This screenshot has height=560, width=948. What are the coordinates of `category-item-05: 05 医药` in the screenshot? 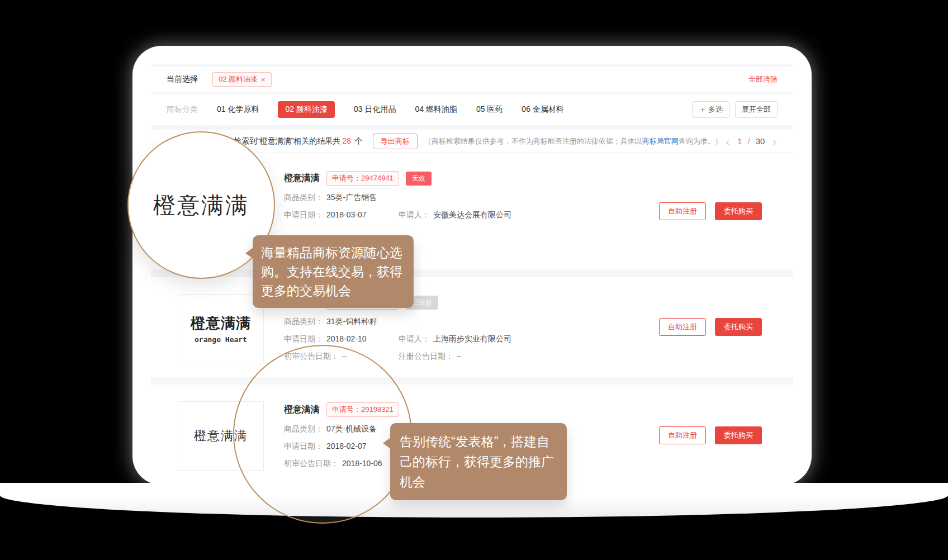 It's located at (490, 110).